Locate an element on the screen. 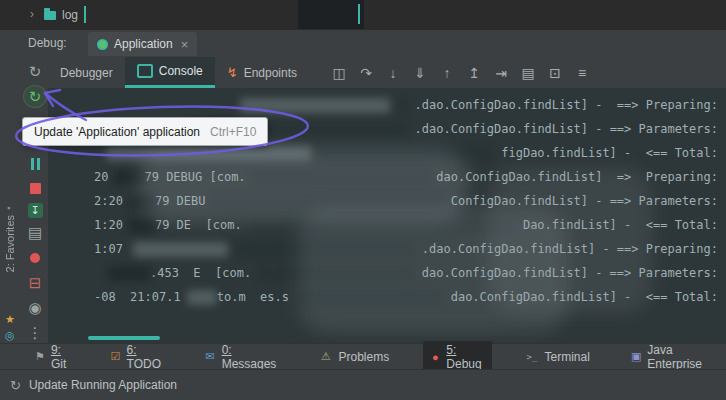 The height and width of the screenshot is (400, 726). java-enterprise-icon: ▣ is located at coordinates (636, 356).